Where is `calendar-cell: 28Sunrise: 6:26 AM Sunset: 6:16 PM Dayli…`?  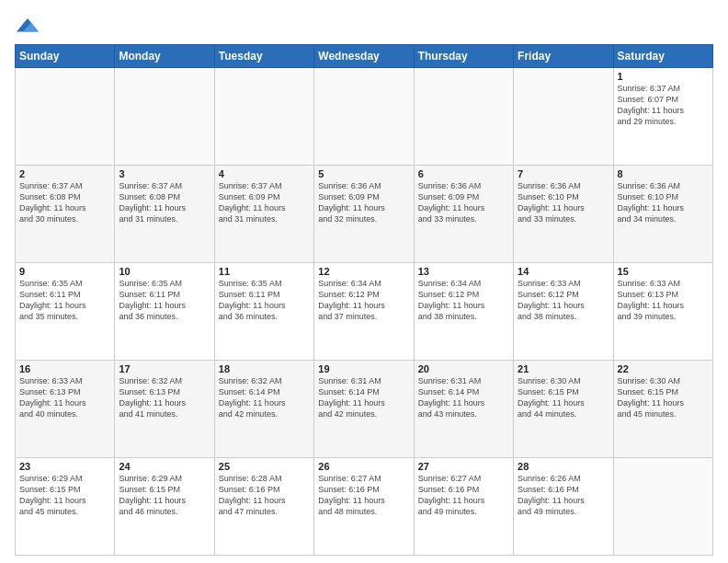
calendar-cell: 28Sunrise: 6:26 AM Sunset: 6:16 PM Dayli… is located at coordinates (563, 507).